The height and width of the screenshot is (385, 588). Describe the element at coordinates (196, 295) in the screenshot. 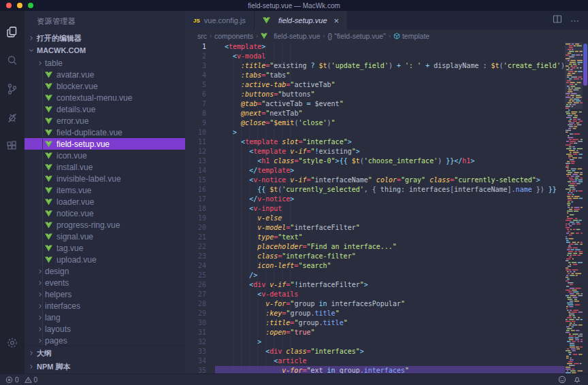

I see `line-number: 27` at that location.